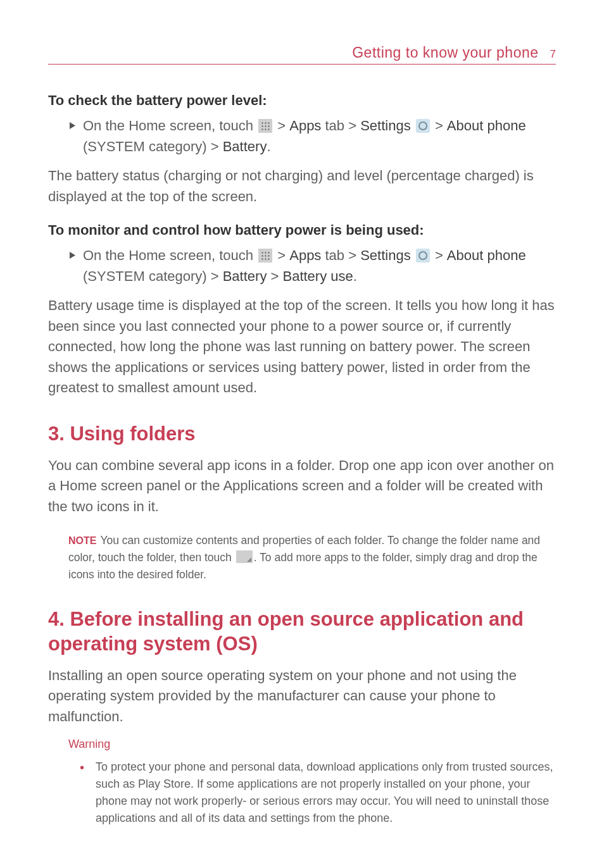 This screenshot has width=604, height=868. Describe the element at coordinates (302, 558) in the screenshot. I see `note-block: NOTEYou can customize contents and prope…` at that location.